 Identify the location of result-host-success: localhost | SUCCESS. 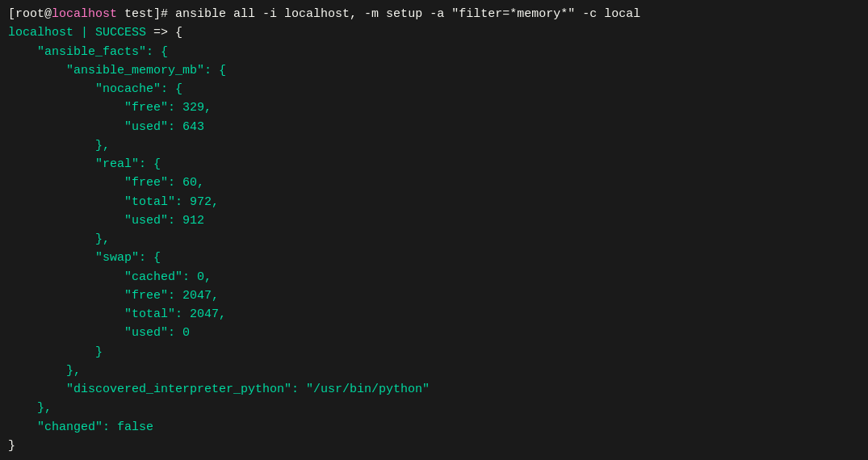
(81, 32).